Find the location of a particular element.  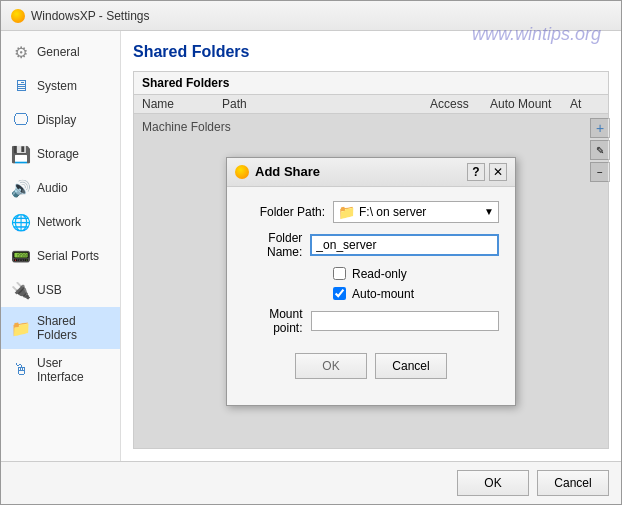

col-auto-mount: Auto Mount is located at coordinates (530, 104).